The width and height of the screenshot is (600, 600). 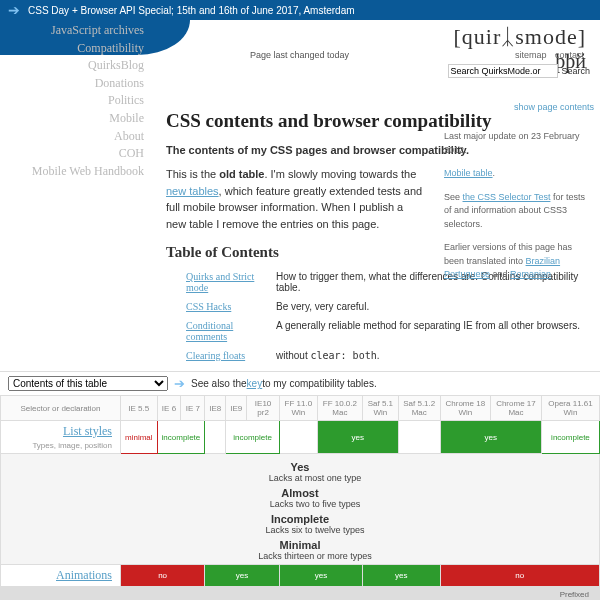 What do you see at coordinates (516, 408) in the screenshot?
I see `col-header: Chrome 17 Mac` at bounding box center [516, 408].